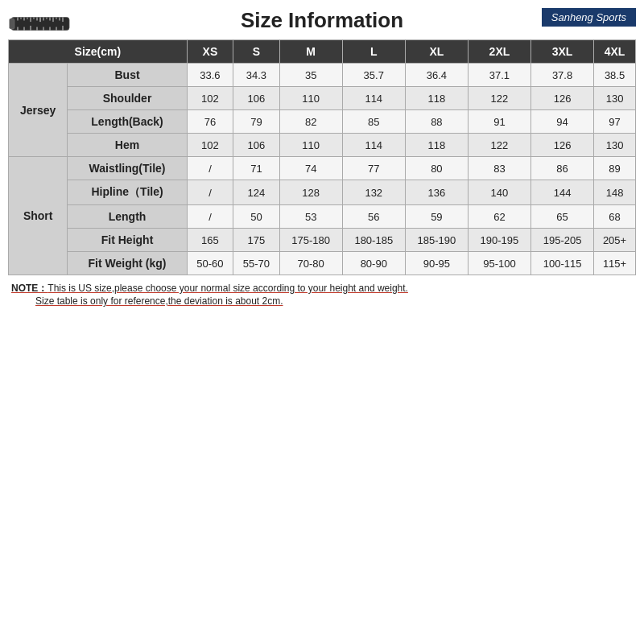  I want to click on table-cell: 175, so click(256, 240).